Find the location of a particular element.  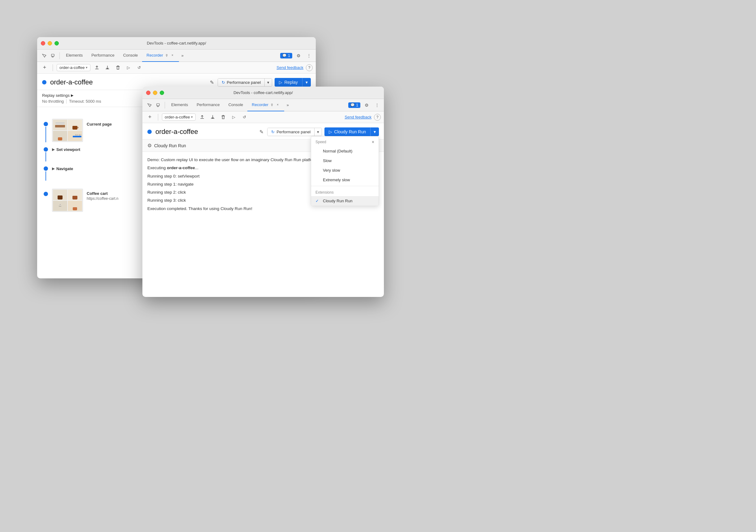

recording-selector-front: order-a-coffee ▾ is located at coordinates (179, 117).